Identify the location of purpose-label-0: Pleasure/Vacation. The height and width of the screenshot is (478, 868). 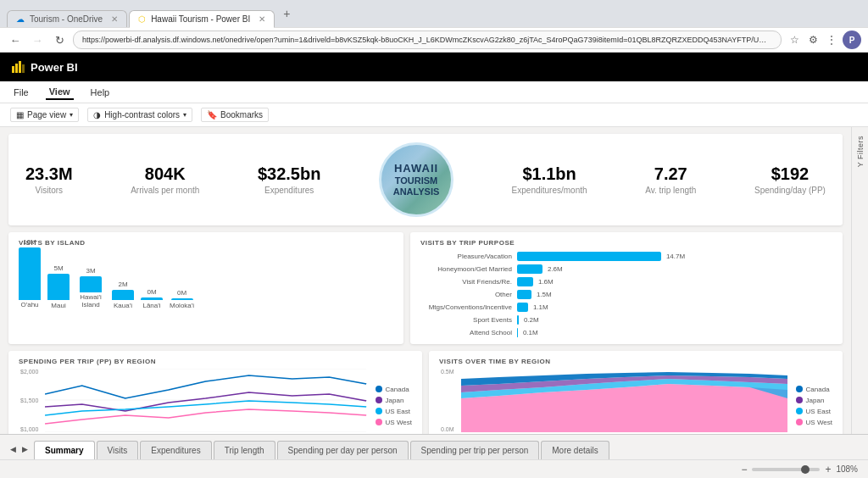
(466, 256).